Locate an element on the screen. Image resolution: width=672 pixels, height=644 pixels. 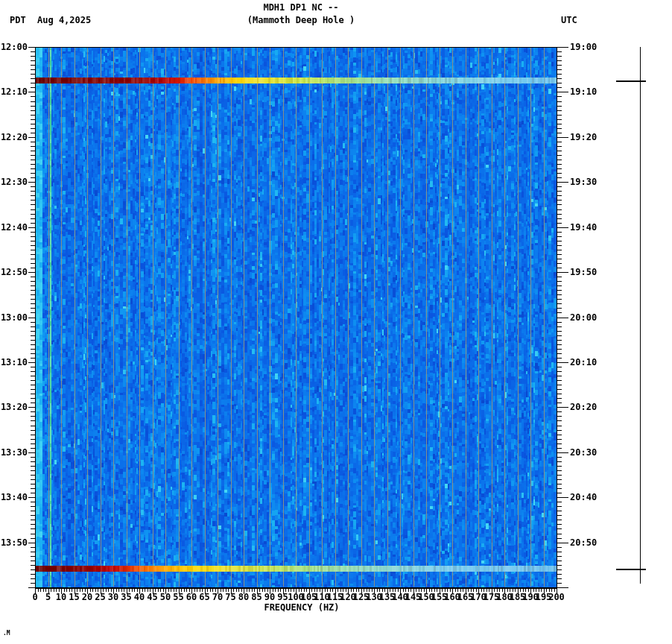
right-time-label: 20:20 is located at coordinates (583, 407).